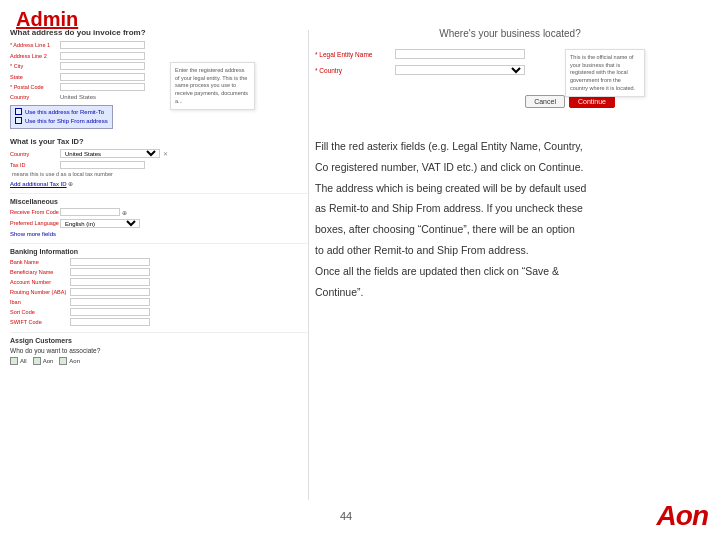 The width and height of the screenshot is (720, 540). Describe the element at coordinates (510, 34) in the screenshot. I see `right-panel-title: Where's your business located?` at that location.